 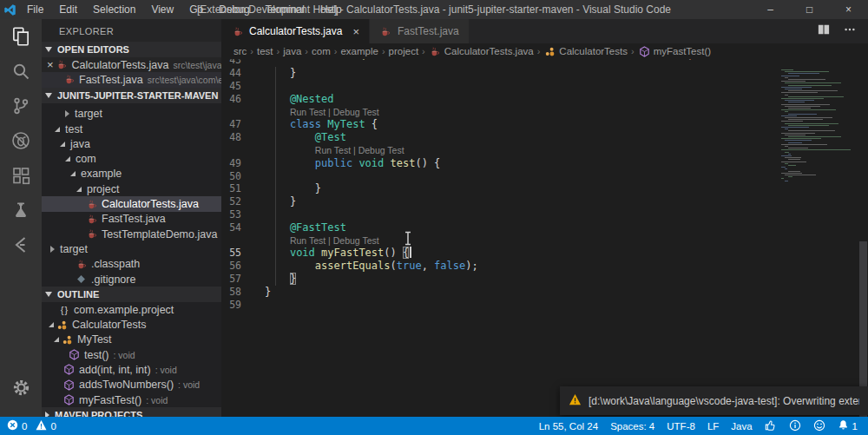 I want to click on open-editors-item: ×CalculatorTests.javasrc\test\java\co..., so click(x=132, y=64).